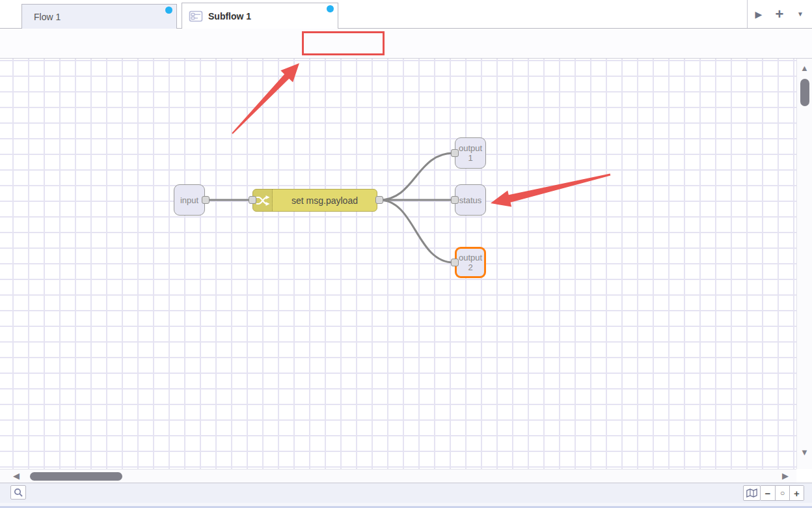 This screenshot has width=812, height=508. Describe the element at coordinates (76, 477) in the screenshot. I see `horizontal-scrollbar-thumb` at that location.